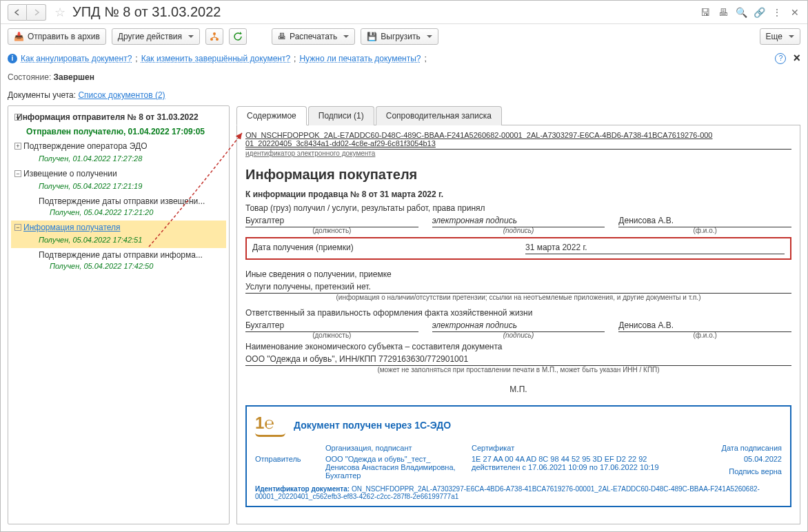 The height and width of the screenshot is (532, 808). What do you see at coordinates (119, 132) in the screenshot?
I see `tree-sent-status: Отправлен получателю, 01.04.2022 17:09:0…` at bounding box center [119, 132].